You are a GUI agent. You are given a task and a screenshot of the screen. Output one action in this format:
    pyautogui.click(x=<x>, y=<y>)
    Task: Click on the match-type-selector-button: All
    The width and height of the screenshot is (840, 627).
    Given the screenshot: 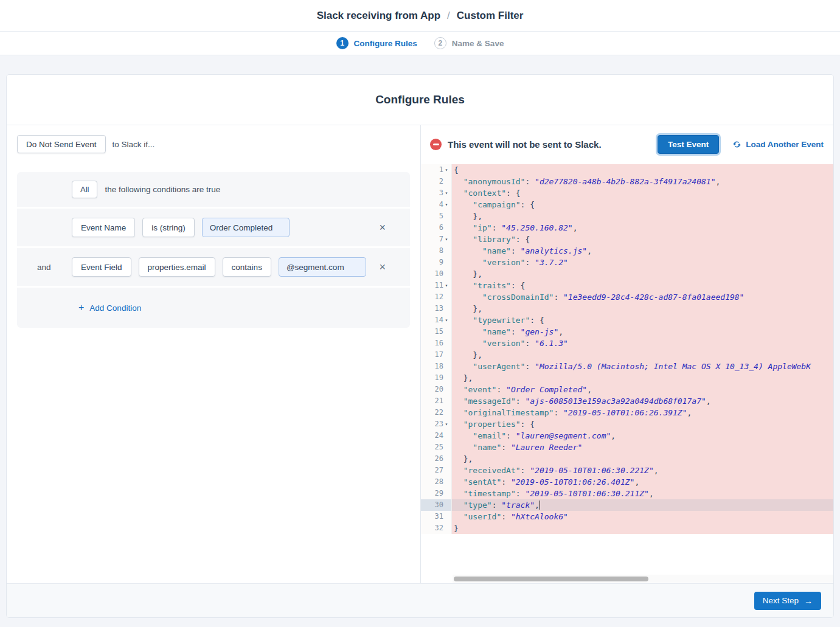 What is the action you would take?
    pyautogui.click(x=85, y=190)
    